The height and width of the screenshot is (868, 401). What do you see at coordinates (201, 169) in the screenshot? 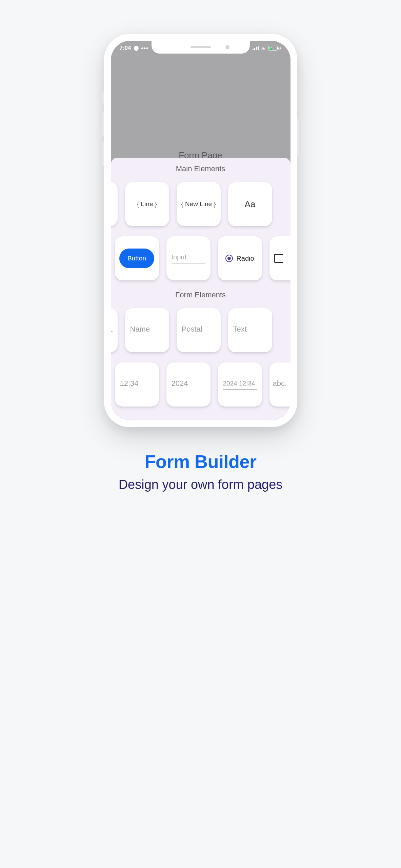
I see `main-elements-heading: Main Elements` at bounding box center [201, 169].